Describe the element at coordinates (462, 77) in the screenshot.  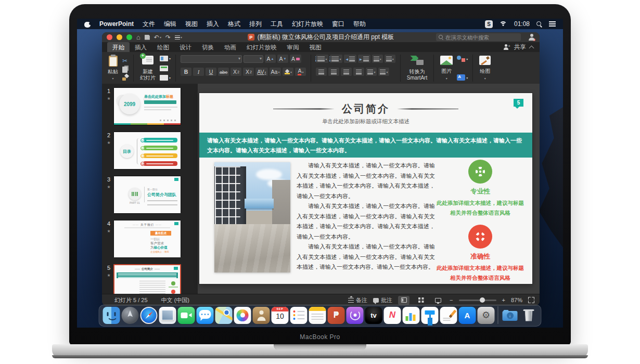
I see `insert-textbox-button: ▾` at that location.